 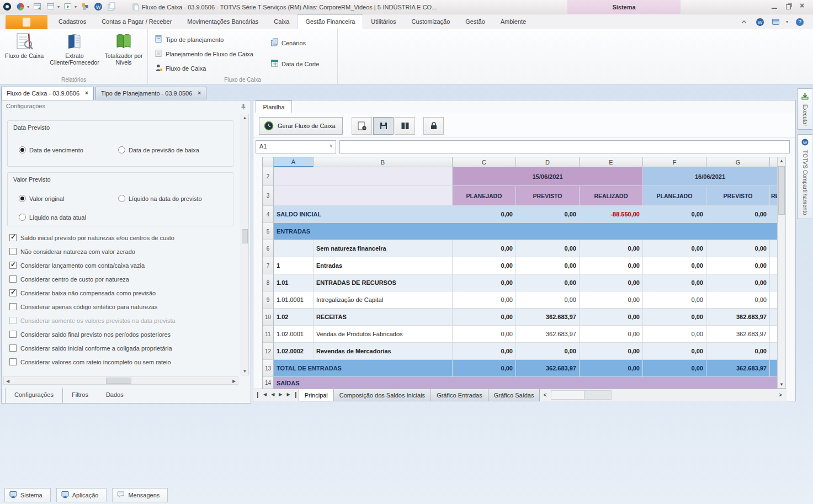 I want to click on protect-sheet-button, so click(x=434, y=126).